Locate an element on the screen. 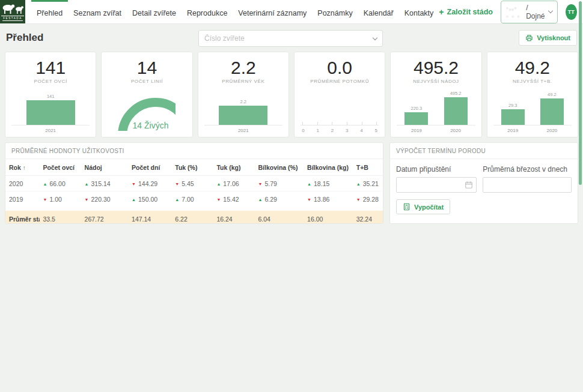  mating-date-label: Datum připuštění is located at coordinates (436, 169).